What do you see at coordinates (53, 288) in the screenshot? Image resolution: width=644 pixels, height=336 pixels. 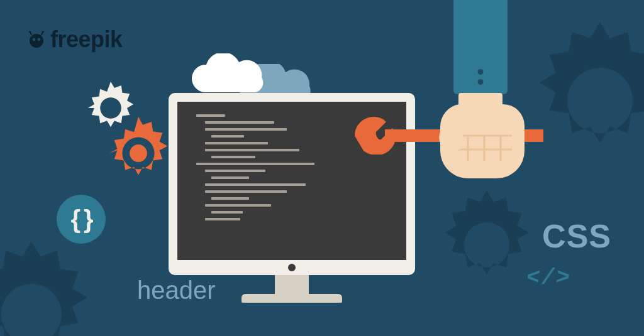 I see `bg-gear-icon` at bounding box center [53, 288].